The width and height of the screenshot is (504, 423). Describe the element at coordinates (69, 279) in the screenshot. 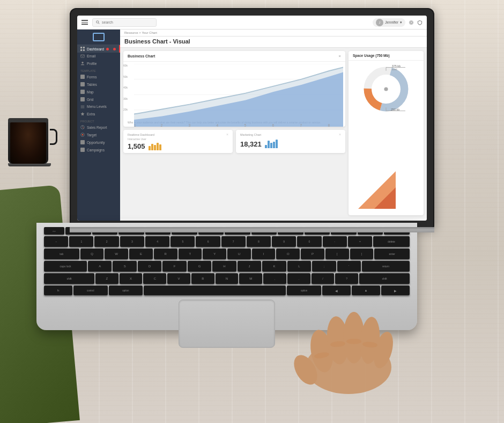

I see `key-shift-left: shift` at that location.